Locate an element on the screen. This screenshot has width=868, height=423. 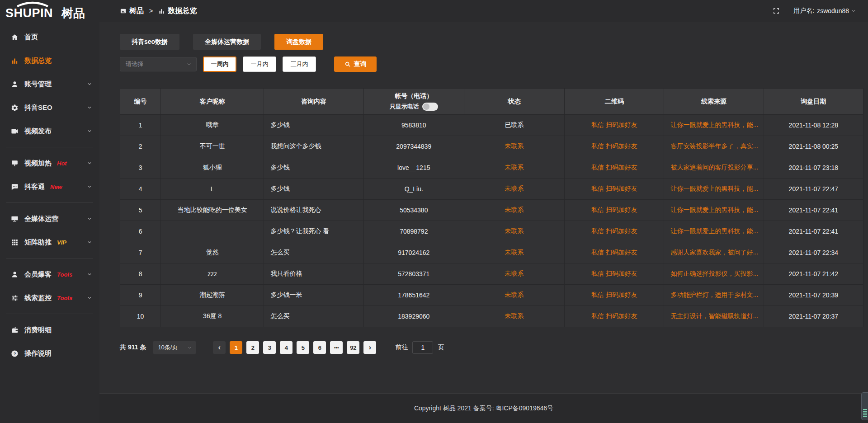
tab-douyin-seo-data: 抖音seo数据 is located at coordinates (150, 42).